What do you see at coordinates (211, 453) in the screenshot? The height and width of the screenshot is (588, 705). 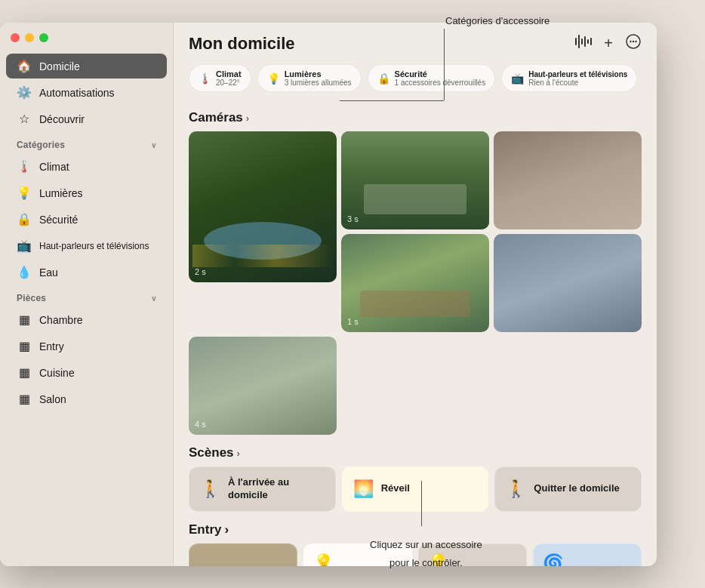 I see `scenes-label: Scènes` at bounding box center [211, 453].